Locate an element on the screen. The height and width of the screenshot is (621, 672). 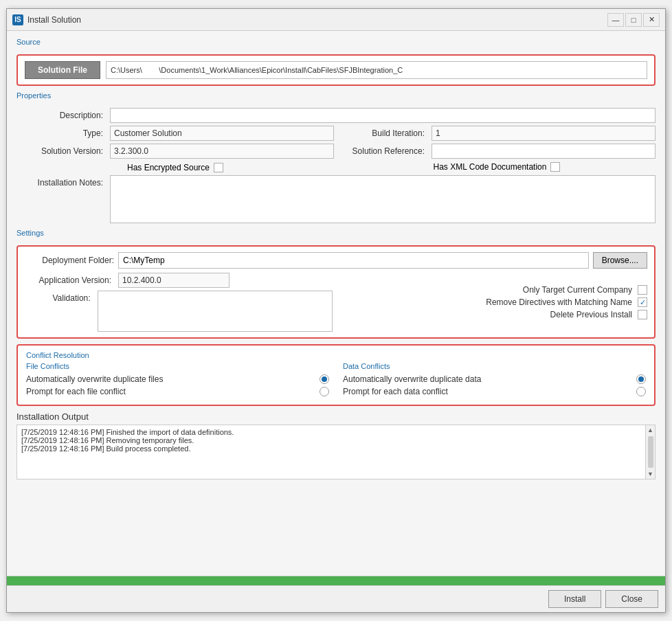
scroll-down-arrow: ▼ is located at coordinates (650, 474).